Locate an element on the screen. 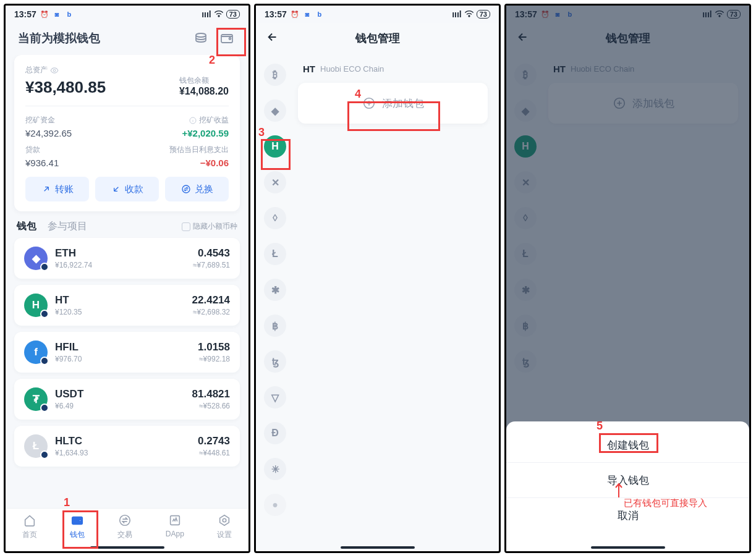 This screenshot has height=558, width=756. chain-eos-icon: ◊ is located at coordinates (275, 218).